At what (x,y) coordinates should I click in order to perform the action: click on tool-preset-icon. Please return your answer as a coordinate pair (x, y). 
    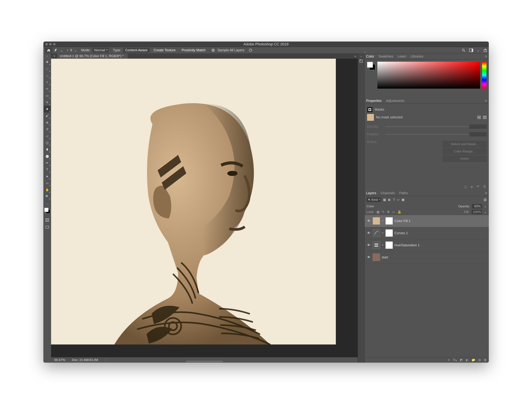
    Looking at the image, I should click on (56, 50).